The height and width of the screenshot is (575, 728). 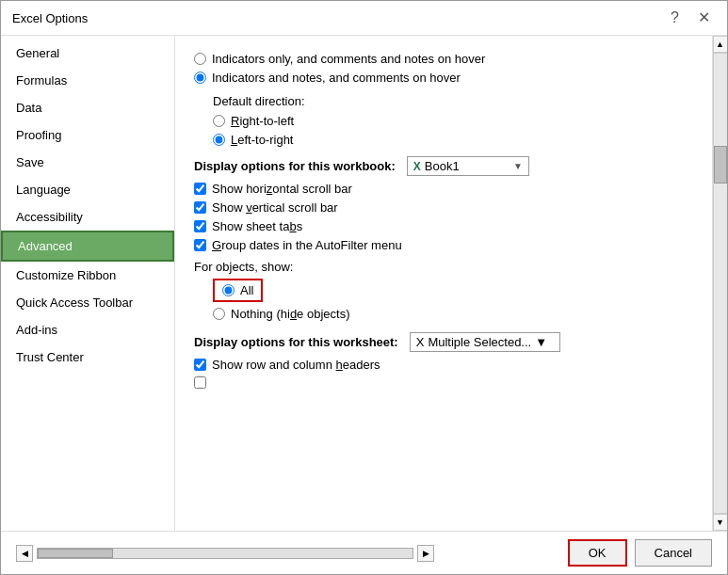 What do you see at coordinates (290, 314) in the screenshot?
I see `radio-nothing-label: Nothing (hide objects)` at bounding box center [290, 314].